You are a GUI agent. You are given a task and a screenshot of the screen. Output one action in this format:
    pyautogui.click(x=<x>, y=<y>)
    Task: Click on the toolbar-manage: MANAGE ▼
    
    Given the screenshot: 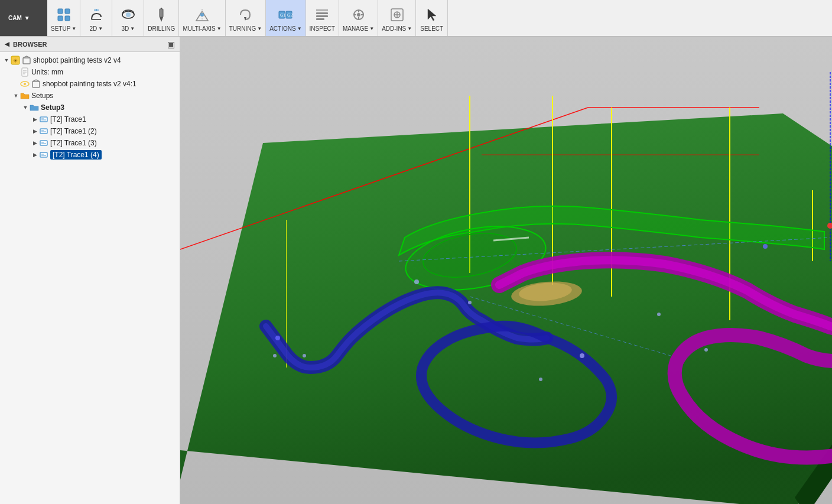 What is the action you would take?
    pyautogui.click(x=359, y=18)
    